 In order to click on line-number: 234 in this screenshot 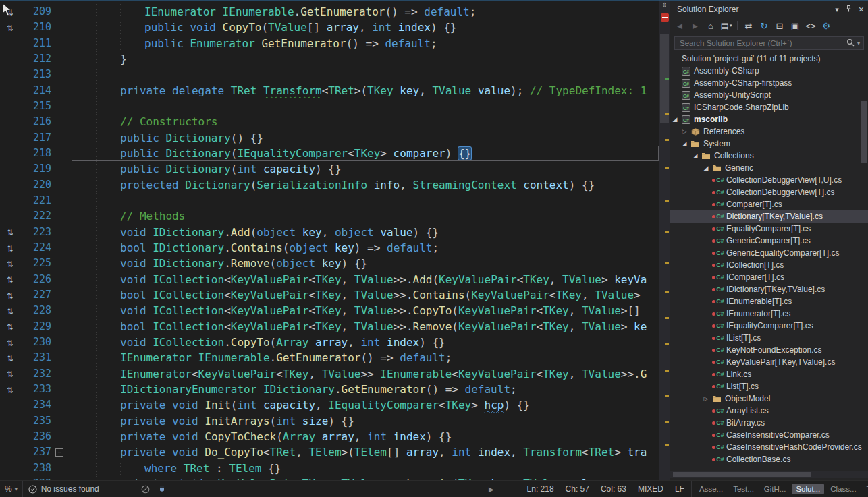, I will do `click(36, 405)`.